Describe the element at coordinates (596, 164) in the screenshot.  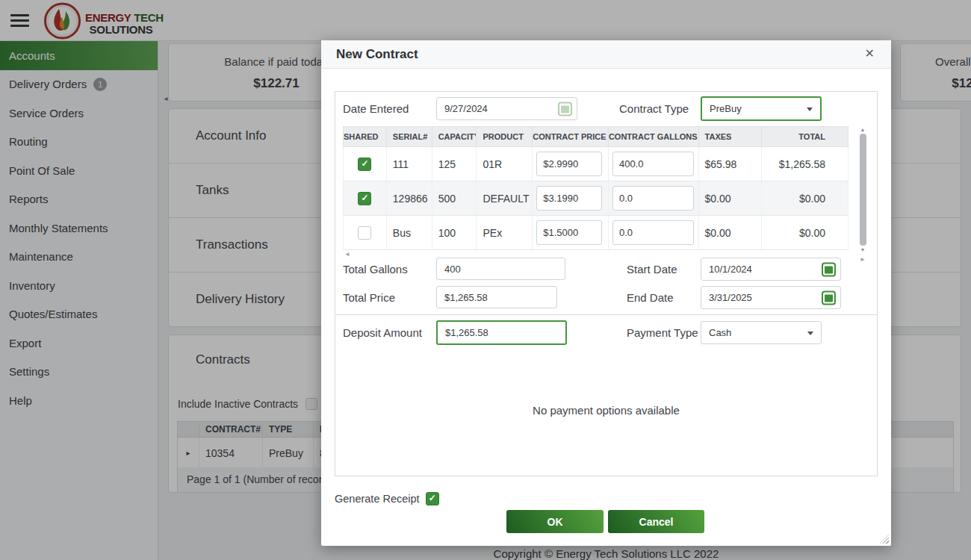
I see `tank-row: 11112501R$65.98$1,265.58` at that location.